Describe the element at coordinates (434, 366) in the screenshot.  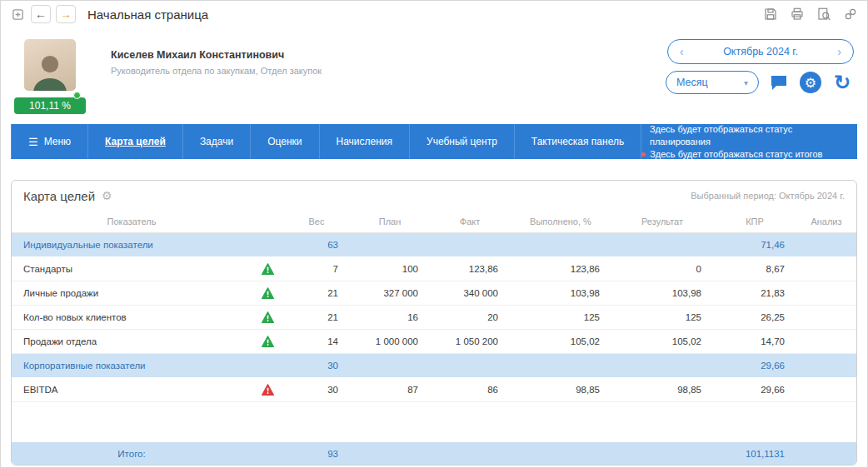
I see `table-row: Корпоративные показатели 30 29,66` at that location.